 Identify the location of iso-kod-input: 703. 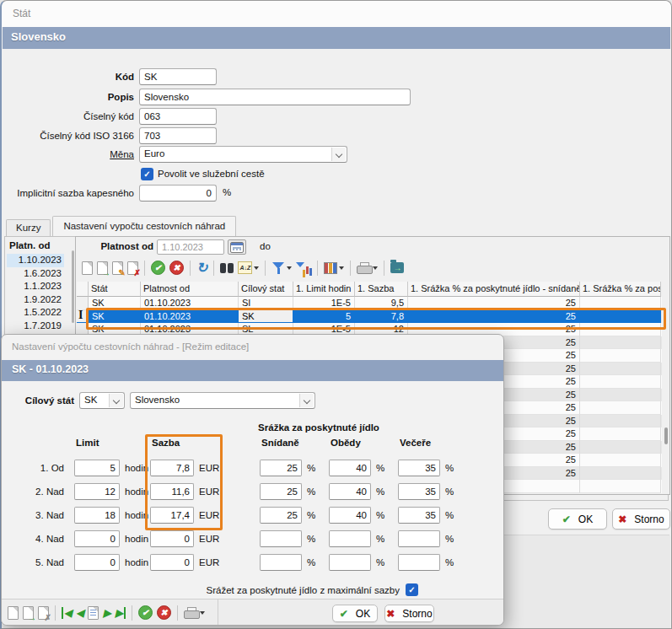
(178, 136).